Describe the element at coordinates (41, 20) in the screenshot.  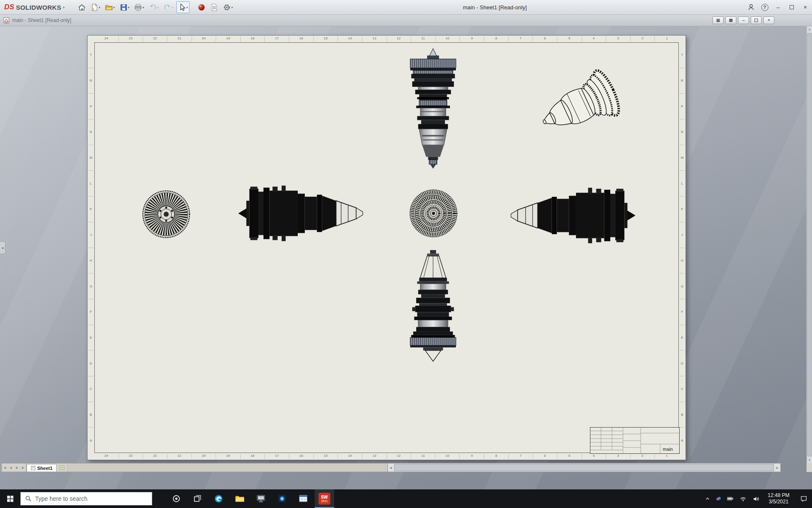
I see `document-title: main - Sheet1 [Read-only]` at that location.